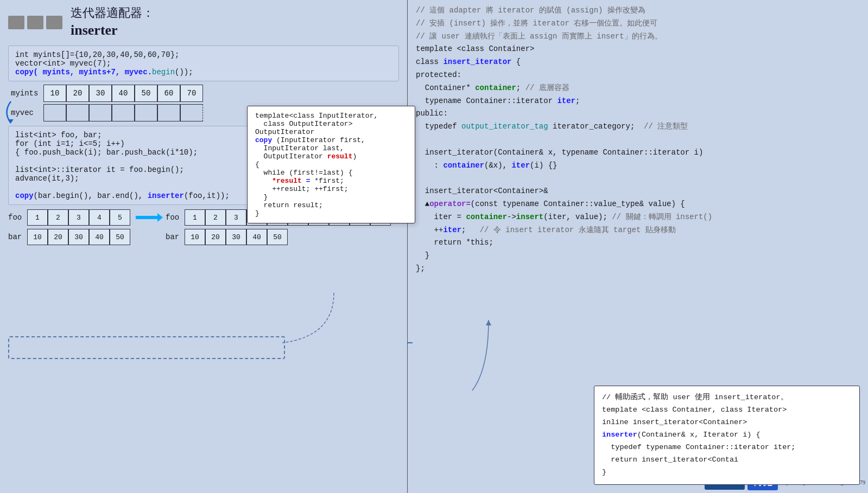 The image size is (868, 493). I want to click on popup-copy-kw: copy, so click(264, 140).